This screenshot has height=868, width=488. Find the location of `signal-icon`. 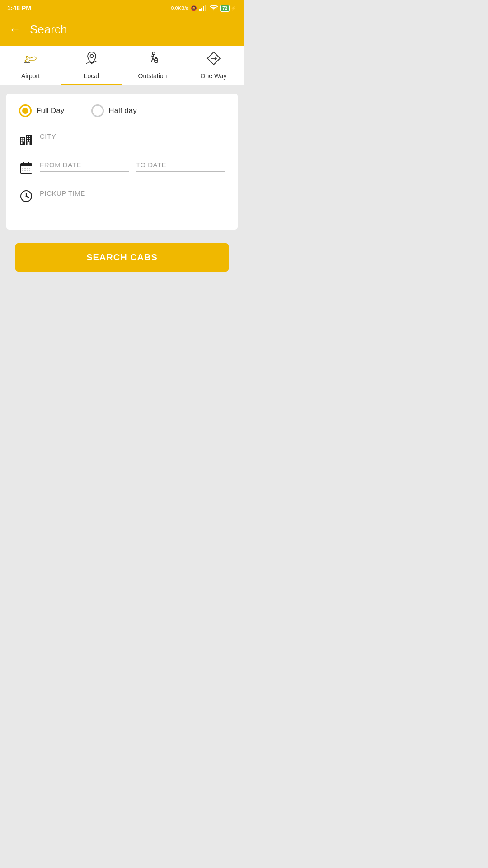

signal-icon is located at coordinates (203, 8).